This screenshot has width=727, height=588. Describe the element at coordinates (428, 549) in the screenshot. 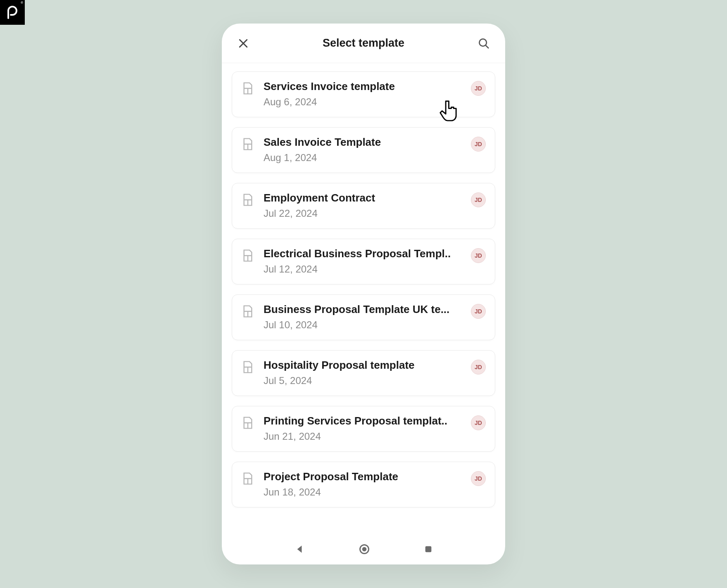

I see `square-recent-icon` at that location.